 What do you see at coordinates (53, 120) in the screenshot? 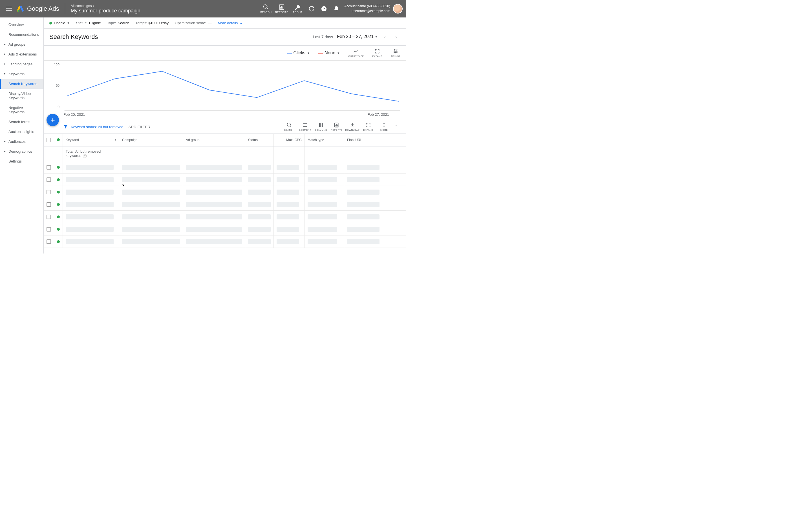
I see `add-keyword-fab: +` at bounding box center [53, 120].